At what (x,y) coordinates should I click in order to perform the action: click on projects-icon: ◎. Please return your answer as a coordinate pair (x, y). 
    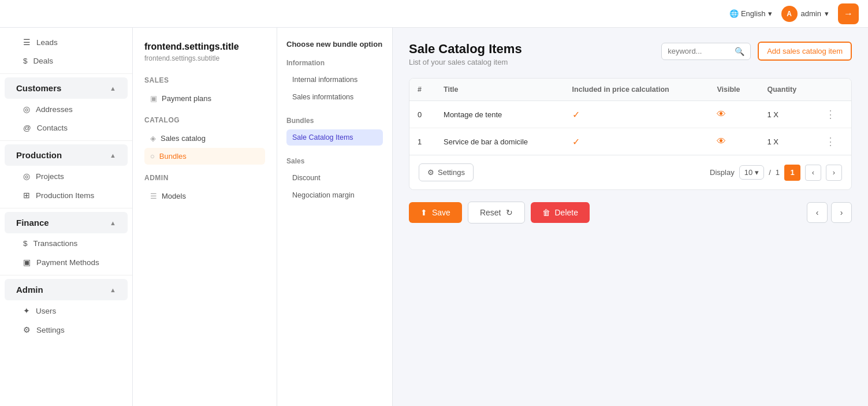
    Looking at the image, I should click on (27, 176).